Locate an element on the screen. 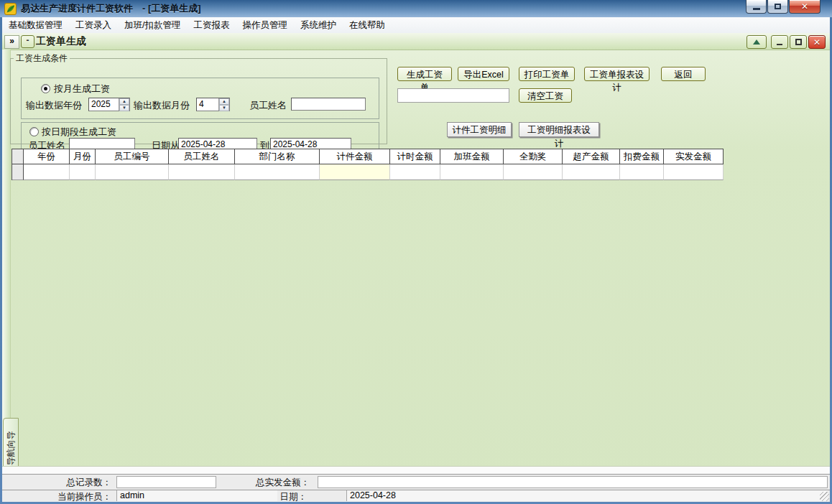 This screenshot has height=504, width=832. wage-condition-groupbox: 工资生成条件 按月生成工资 输出数据年份 2025 ▲▼ 输出数据月份 4 ▲▼… is located at coordinates (198, 98).